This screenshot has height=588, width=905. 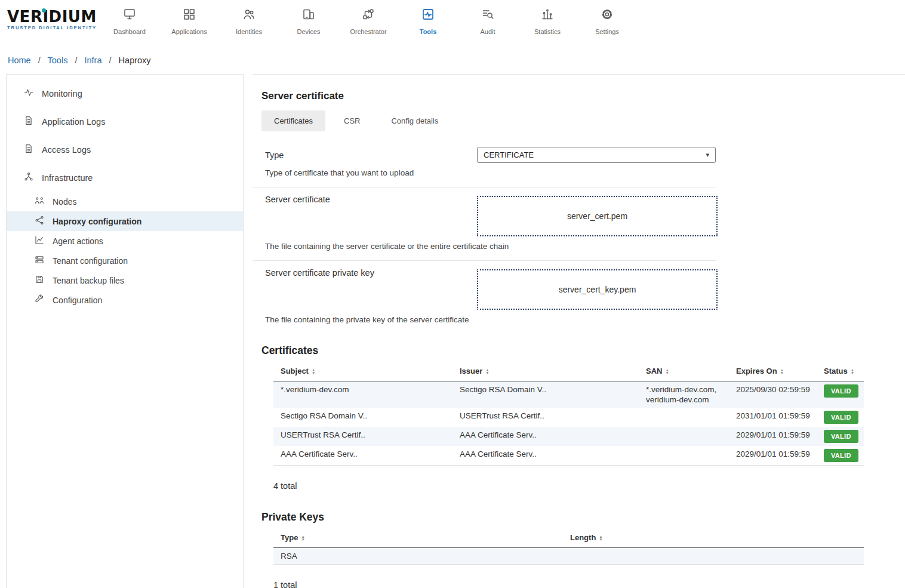 I want to click on server-certificate-filename: server_cert.pem, so click(x=597, y=216).